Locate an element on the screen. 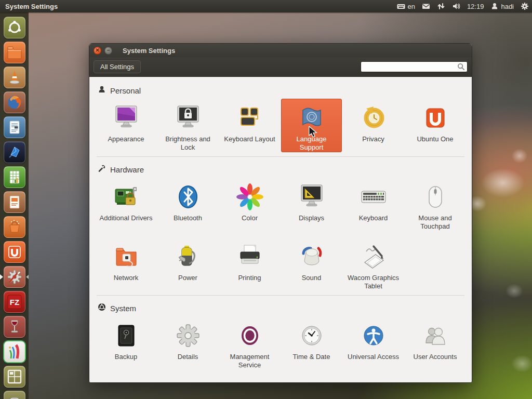 The width and height of the screenshot is (532, 399). section-system: SystemBackupDetailsManagement ServiceTim… is located at coordinates (281, 337).